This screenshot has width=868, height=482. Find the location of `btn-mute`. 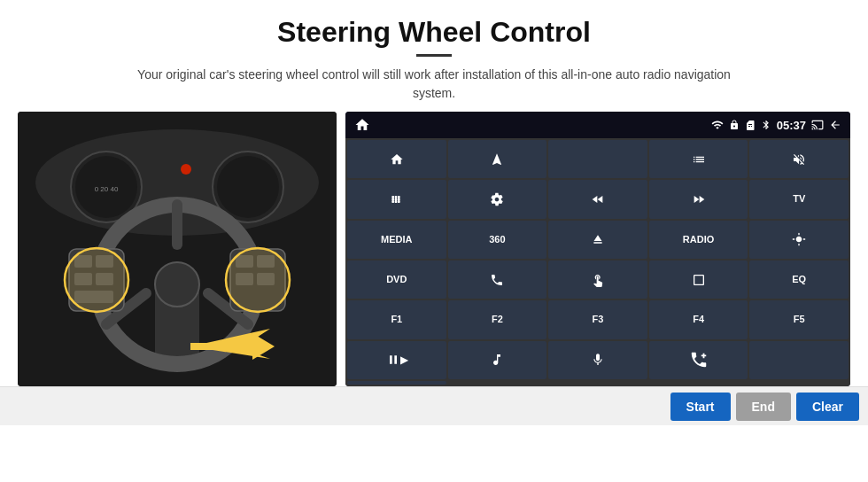

btn-mute is located at coordinates (799, 159).